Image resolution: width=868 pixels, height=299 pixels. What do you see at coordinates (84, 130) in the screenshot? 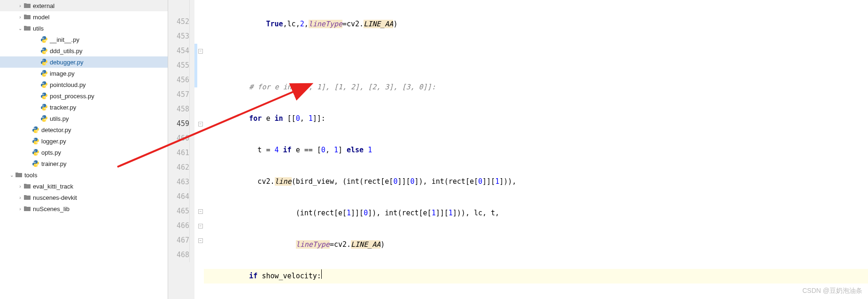
I see `tree-item-detector-py: detector.py` at bounding box center [84, 130].